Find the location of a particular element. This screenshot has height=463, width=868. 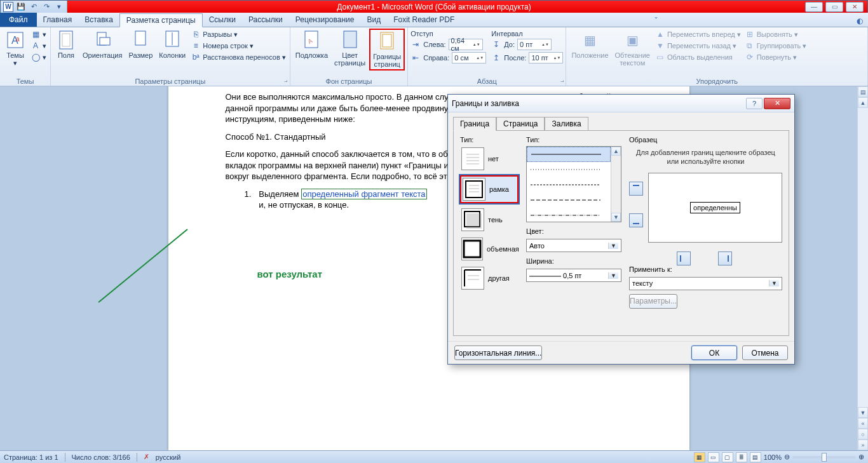

position-button: ▦Положение is located at coordinates (590, 44).